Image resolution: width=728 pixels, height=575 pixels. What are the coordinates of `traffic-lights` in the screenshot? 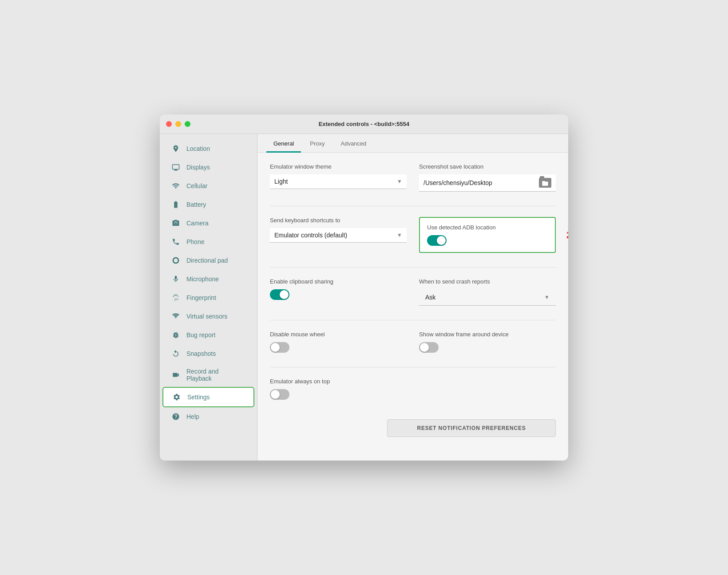 It's located at (178, 124).